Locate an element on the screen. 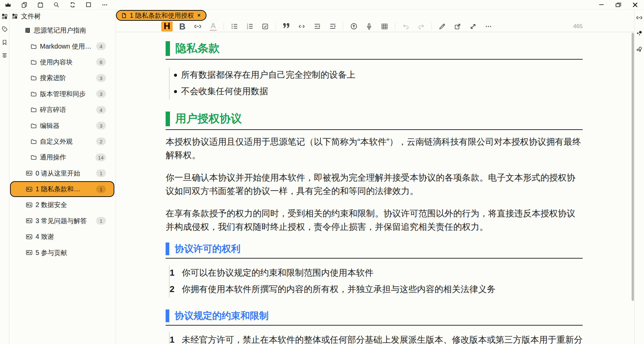 The height and width of the screenshot is (344, 644). more-icon is located at coordinates (105, 5).